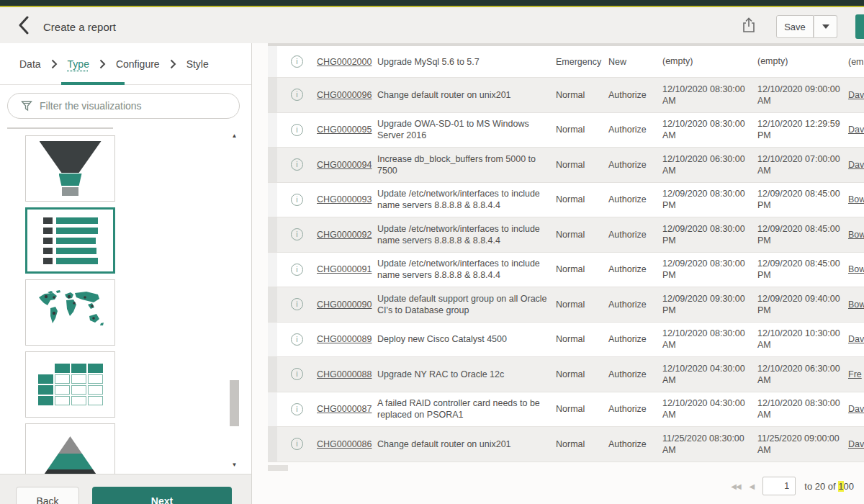 The image size is (864, 504). I want to click on change-number-cell: CHG0000088, so click(347, 374).